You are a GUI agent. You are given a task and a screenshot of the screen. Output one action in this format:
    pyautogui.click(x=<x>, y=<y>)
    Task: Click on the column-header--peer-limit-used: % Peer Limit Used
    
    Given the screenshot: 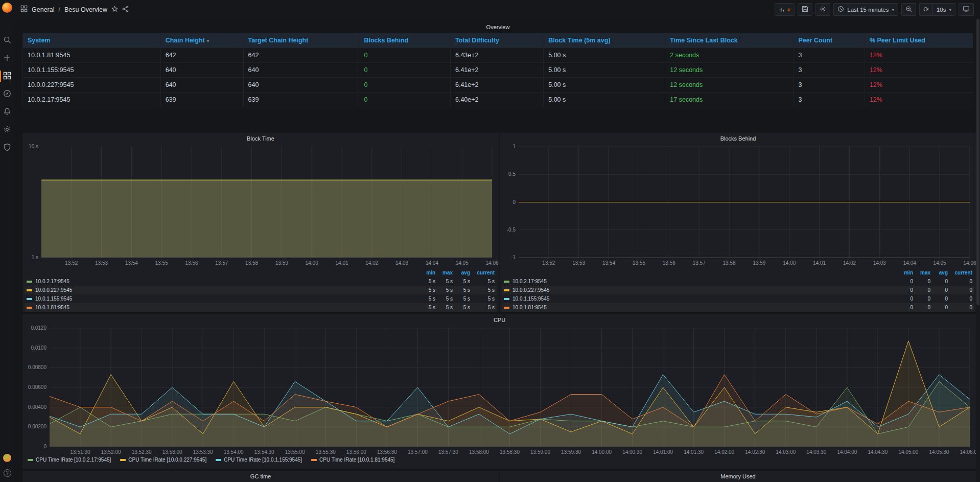 What is the action you would take?
    pyautogui.click(x=919, y=41)
    